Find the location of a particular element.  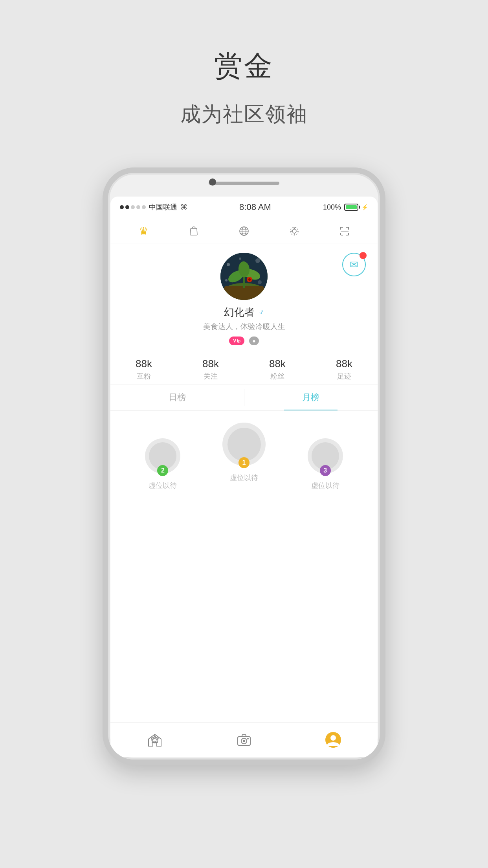

stat-value-mutual: 88k is located at coordinates (144, 364).